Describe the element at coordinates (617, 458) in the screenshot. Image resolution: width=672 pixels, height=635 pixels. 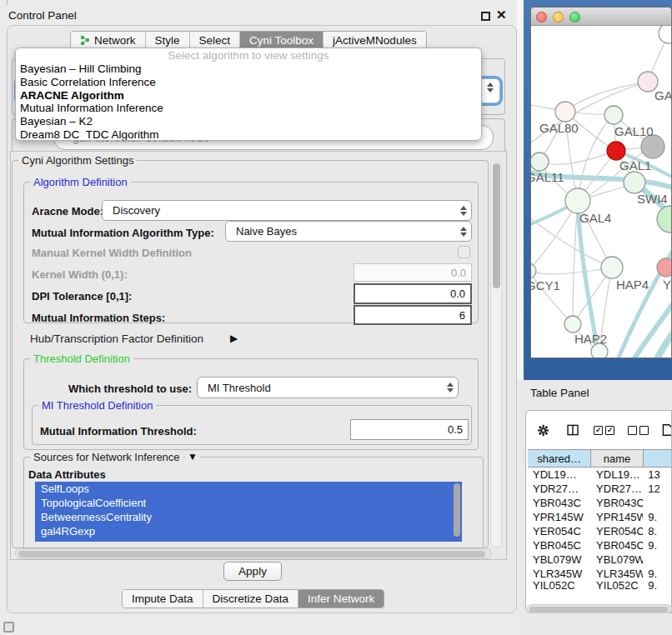
I see `column-header-name: name` at that location.